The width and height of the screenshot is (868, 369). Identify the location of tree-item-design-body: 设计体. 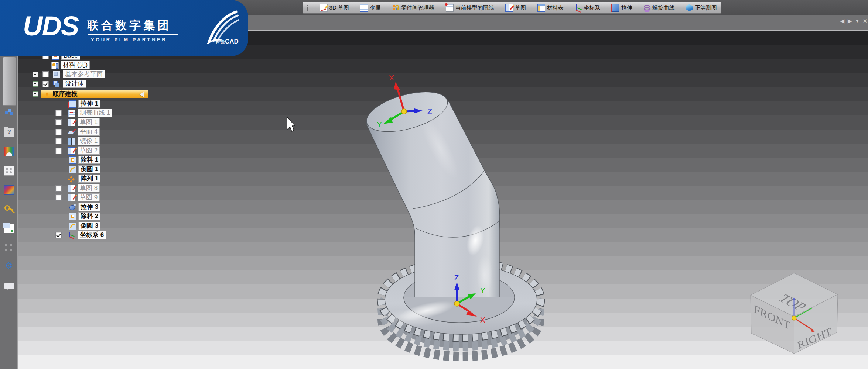
(87, 84).